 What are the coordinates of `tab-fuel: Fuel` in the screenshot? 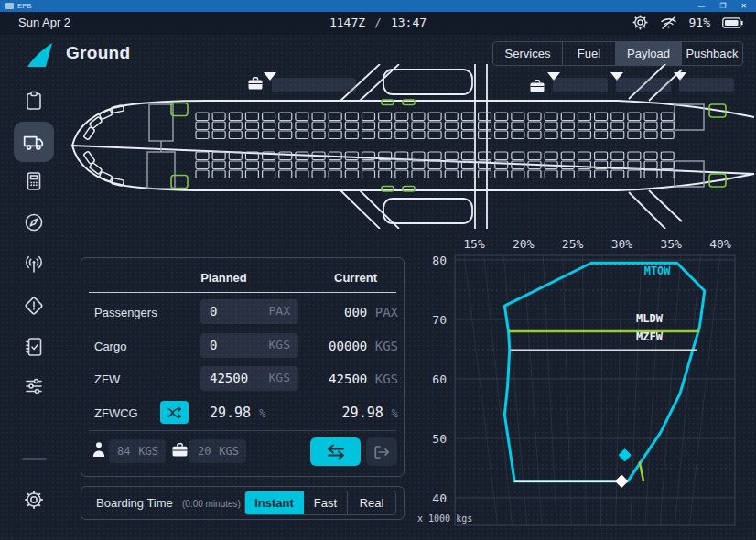 It's located at (589, 53).